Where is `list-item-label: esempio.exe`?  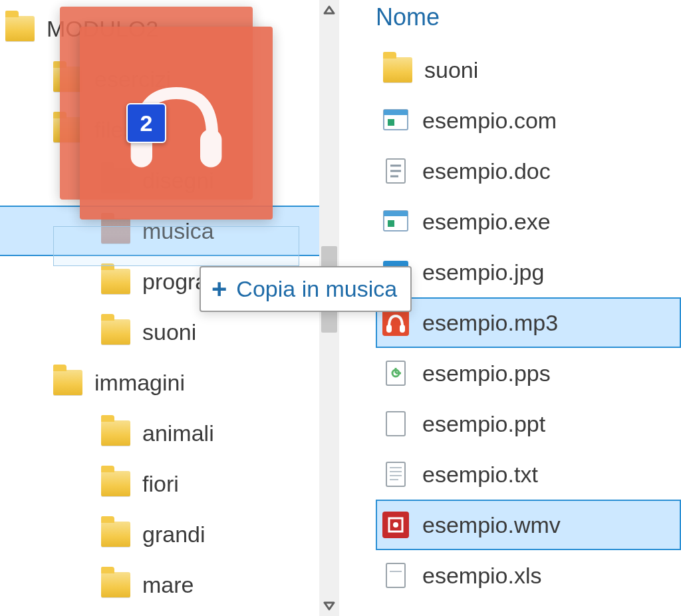
list-item-label: esempio.exe is located at coordinates (487, 222).